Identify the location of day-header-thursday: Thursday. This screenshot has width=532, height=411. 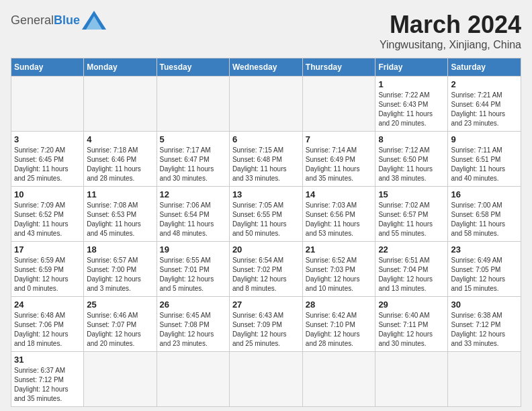
(339, 67).